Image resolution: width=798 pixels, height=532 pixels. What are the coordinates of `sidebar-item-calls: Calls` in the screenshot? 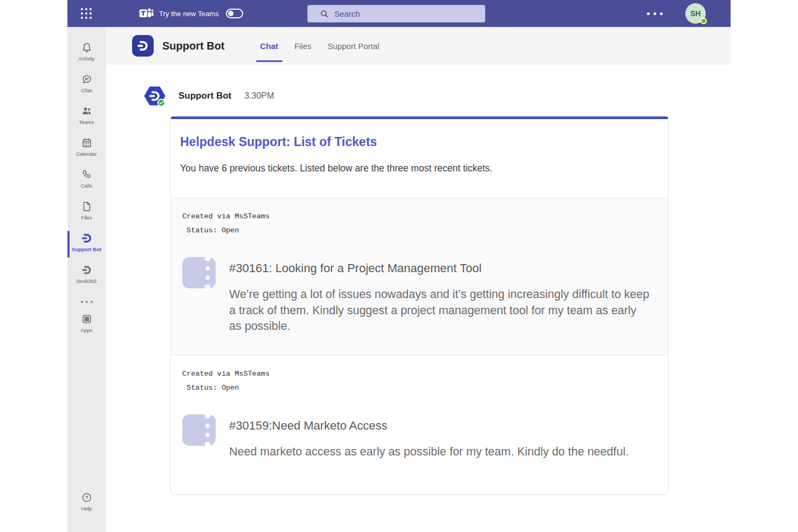 It's located at (86, 181).